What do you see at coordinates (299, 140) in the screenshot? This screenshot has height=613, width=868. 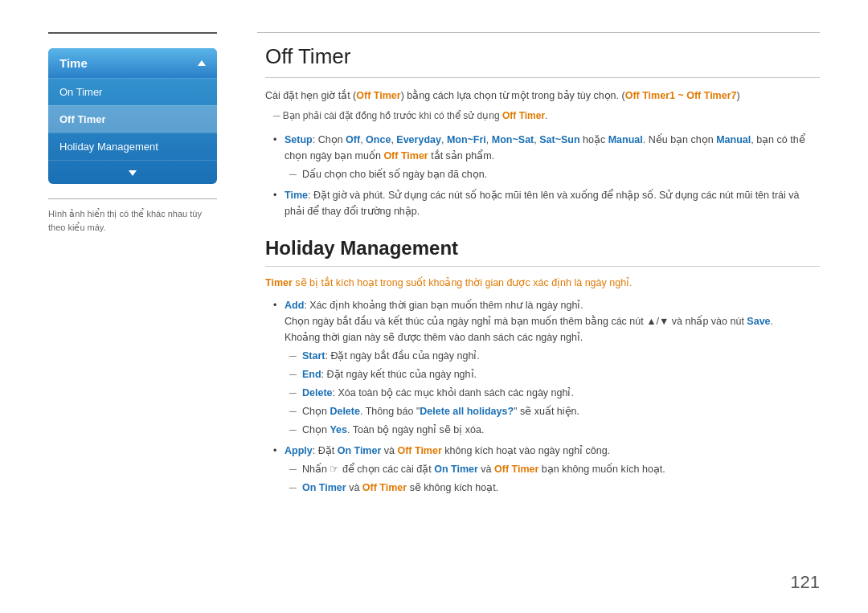 I see `setup-label: Setup` at bounding box center [299, 140].